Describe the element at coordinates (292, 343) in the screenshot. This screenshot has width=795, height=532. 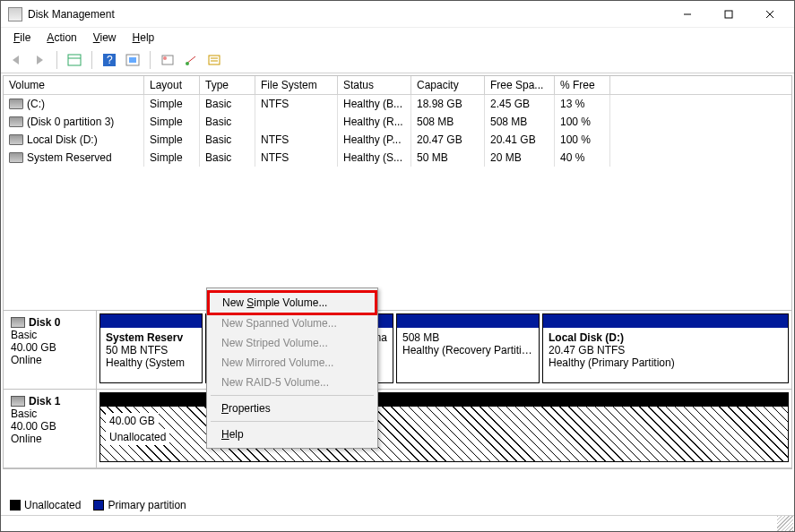
I see `ctx-new-striped-volume: New Striped Volume...` at that location.